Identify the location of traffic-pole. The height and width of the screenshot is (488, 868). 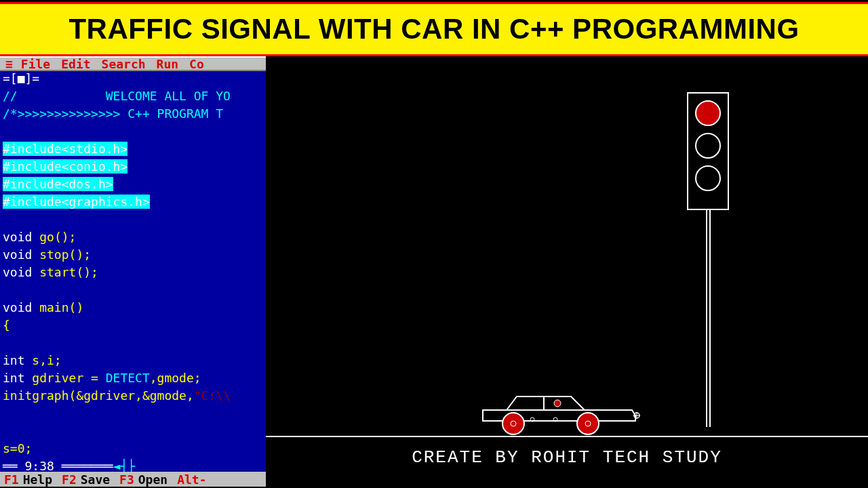
(708, 319).